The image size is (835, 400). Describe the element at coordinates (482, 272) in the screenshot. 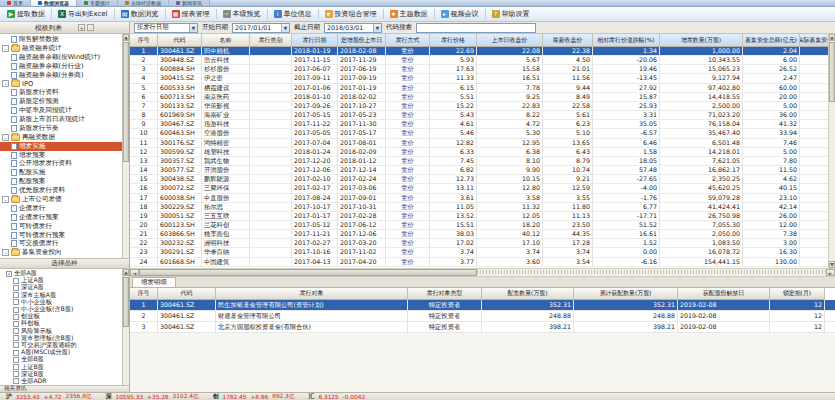

I see `table-horizontal-scrollbar: ◄ ►` at that location.